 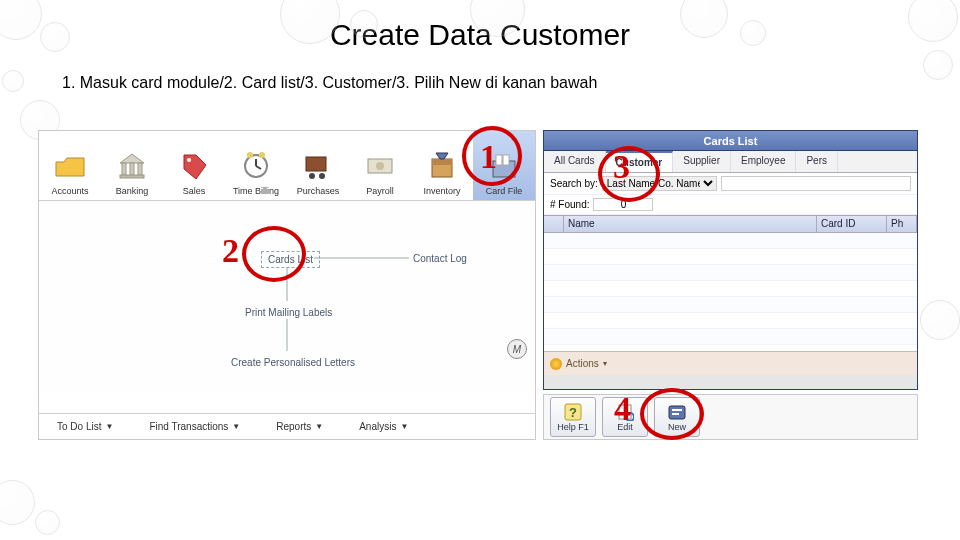 What do you see at coordinates (70, 166) in the screenshot?
I see `module-accounts: Accounts` at bounding box center [70, 166].